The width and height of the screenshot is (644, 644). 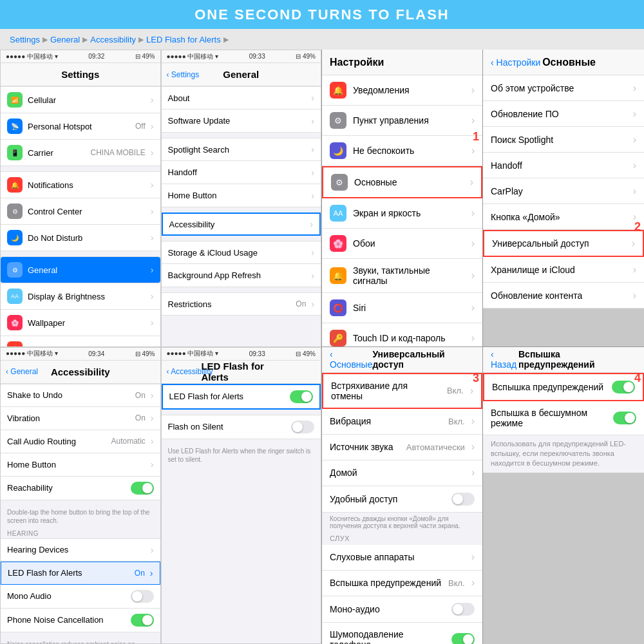 What do you see at coordinates (402, 90) in the screenshot?
I see `list-item: 🔔 Уведомления ›` at bounding box center [402, 90].